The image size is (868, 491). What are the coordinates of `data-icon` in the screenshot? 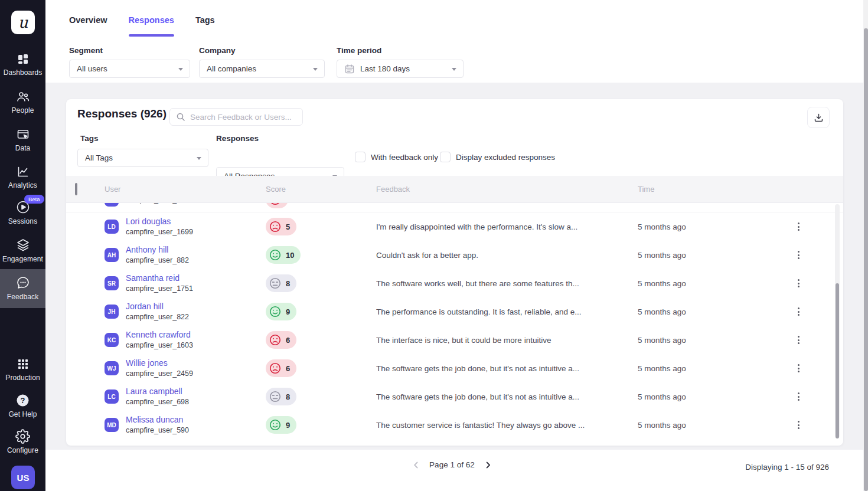 It's located at (22, 135).